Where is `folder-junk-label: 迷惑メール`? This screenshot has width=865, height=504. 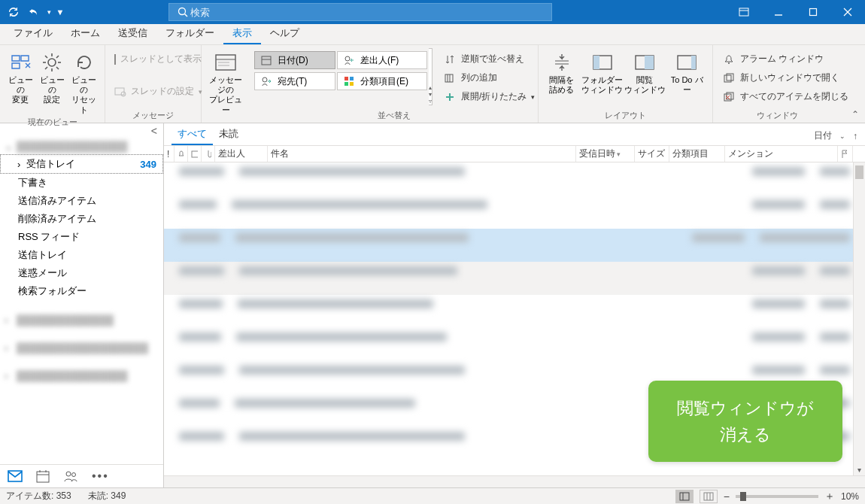 folder-junk-label: 迷惑メール is located at coordinates (42, 273).